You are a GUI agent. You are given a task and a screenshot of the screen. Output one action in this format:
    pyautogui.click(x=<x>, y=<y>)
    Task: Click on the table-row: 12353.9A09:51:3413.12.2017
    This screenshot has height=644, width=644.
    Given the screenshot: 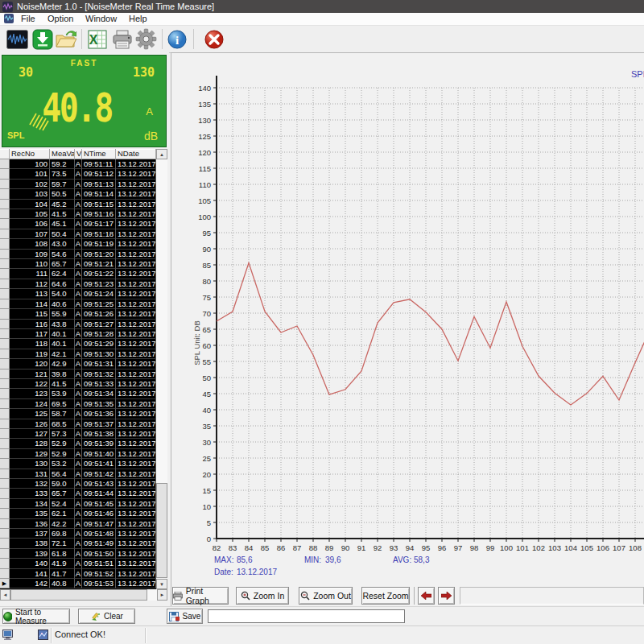 What is the action you would take?
    pyautogui.click(x=78, y=394)
    